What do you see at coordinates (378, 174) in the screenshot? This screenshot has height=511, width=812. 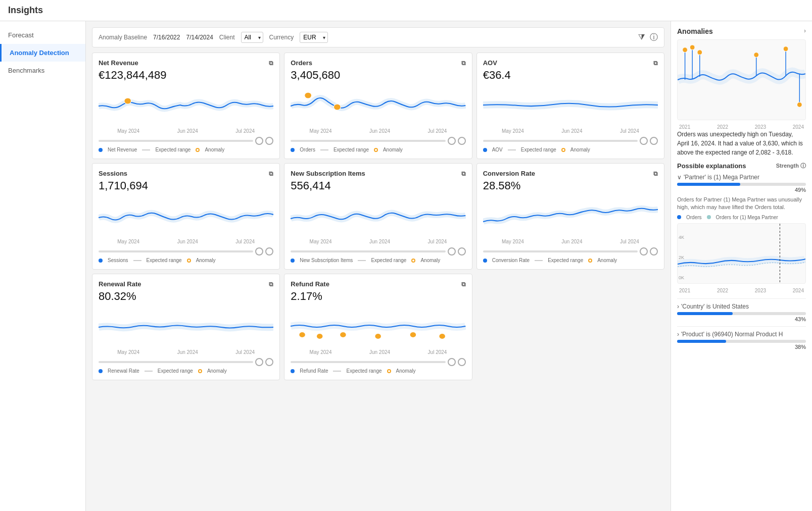 I see `metric-title-new-subscription: New Subscription Items ⧉` at bounding box center [378, 174].